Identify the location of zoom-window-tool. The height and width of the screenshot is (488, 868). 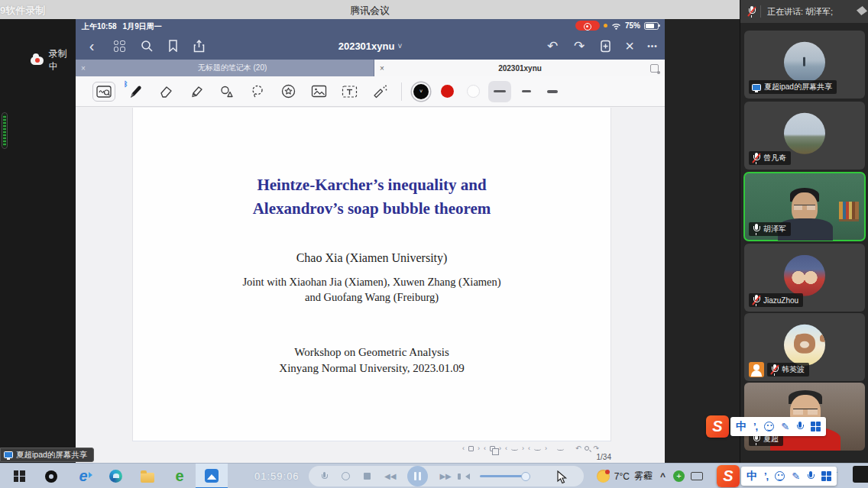
(104, 92).